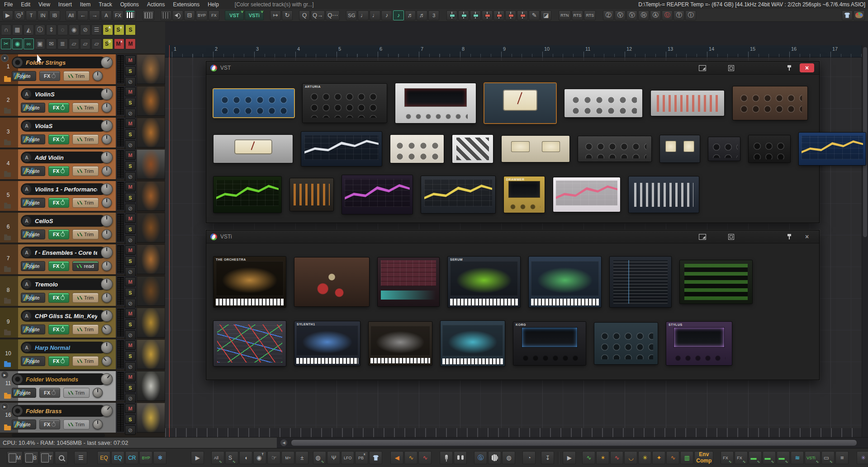 This screenshot has height=467, width=868. I want to click on grid-icon: ▦, so click(17, 30).